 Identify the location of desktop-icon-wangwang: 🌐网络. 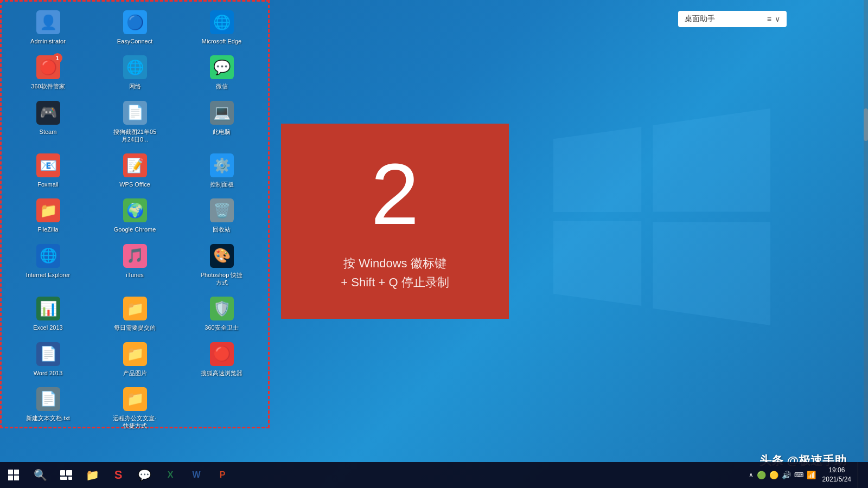
(135, 72).